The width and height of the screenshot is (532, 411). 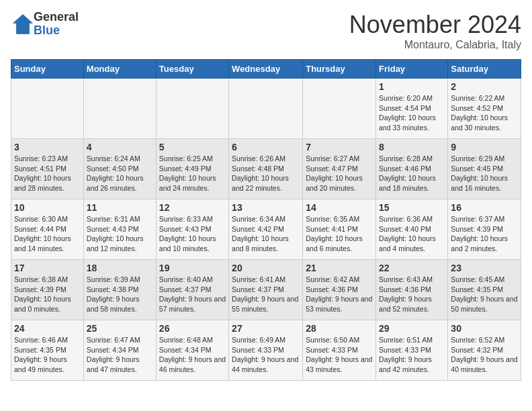 I want to click on day-info: Sunrise: 6:28 AM Sunset: 4:46 PM Dayligh…, so click(x=412, y=173).